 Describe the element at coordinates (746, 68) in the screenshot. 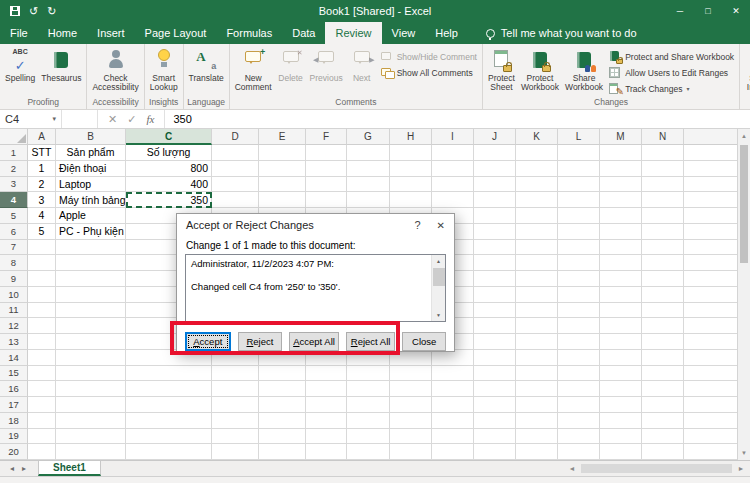

I see `ribbon-button-start-inking: StartInking` at that location.